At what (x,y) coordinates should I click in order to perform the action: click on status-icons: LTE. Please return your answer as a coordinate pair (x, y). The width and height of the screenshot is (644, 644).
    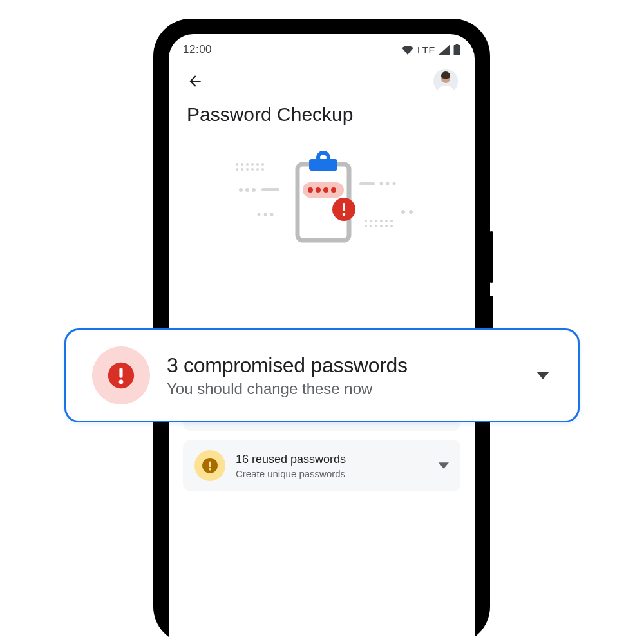
    Looking at the image, I should click on (431, 50).